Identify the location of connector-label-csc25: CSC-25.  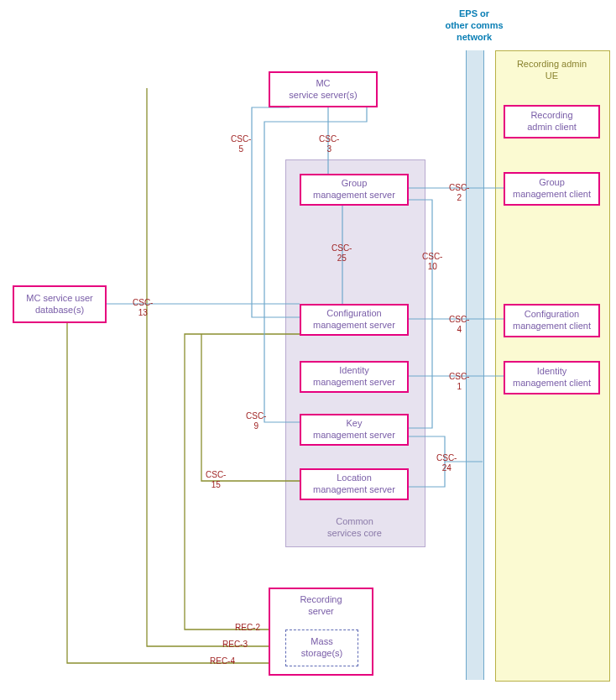
(342, 253).